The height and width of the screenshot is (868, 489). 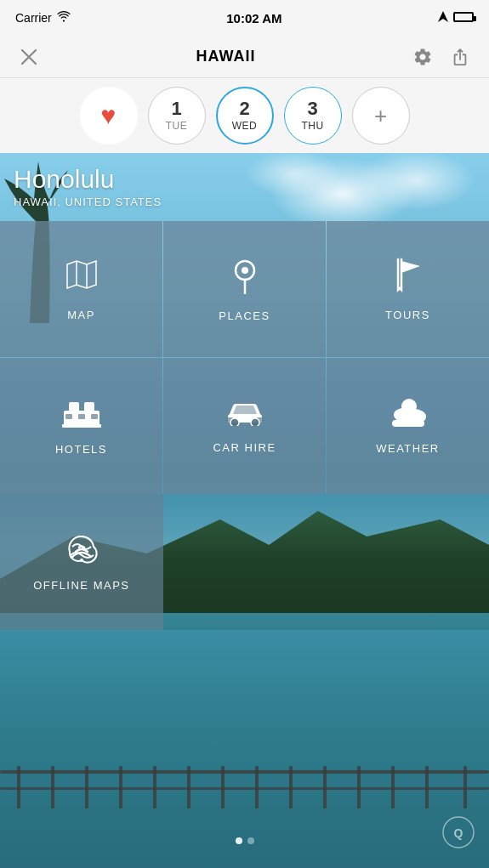 I want to click on wifi-icon, so click(x=64, y=18).